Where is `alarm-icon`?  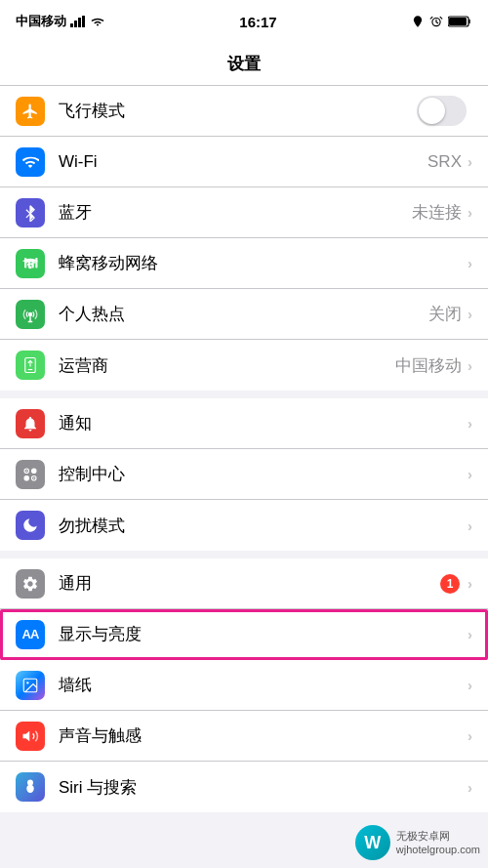 alarm-icon is located at coordinates (436, 21).